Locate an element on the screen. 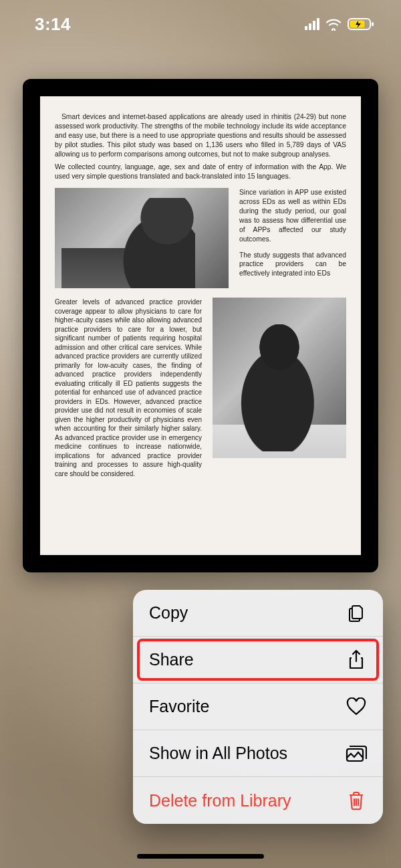  battery-charging-icon is located at coordinates (361, 24).